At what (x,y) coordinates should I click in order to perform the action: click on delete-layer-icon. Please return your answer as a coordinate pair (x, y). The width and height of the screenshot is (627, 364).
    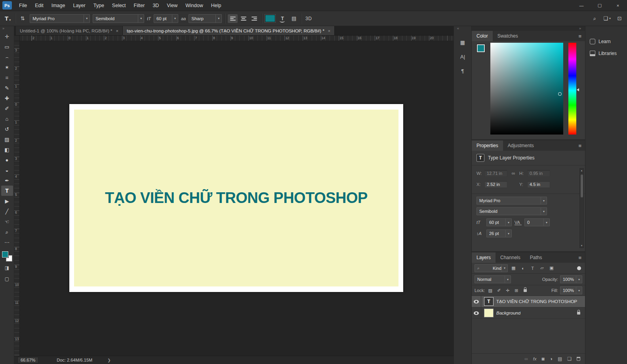
    Looking at the image, I should click on (578, 359).